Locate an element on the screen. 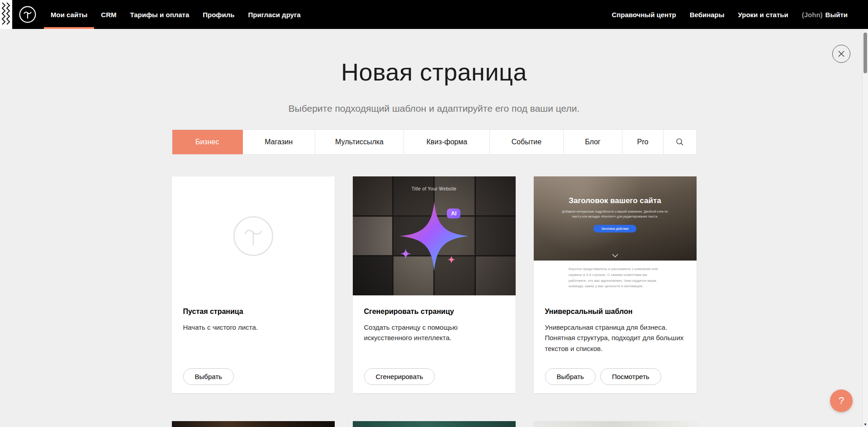  card-ai-generate: Title of Your Website is located at coordinates (434, 285).